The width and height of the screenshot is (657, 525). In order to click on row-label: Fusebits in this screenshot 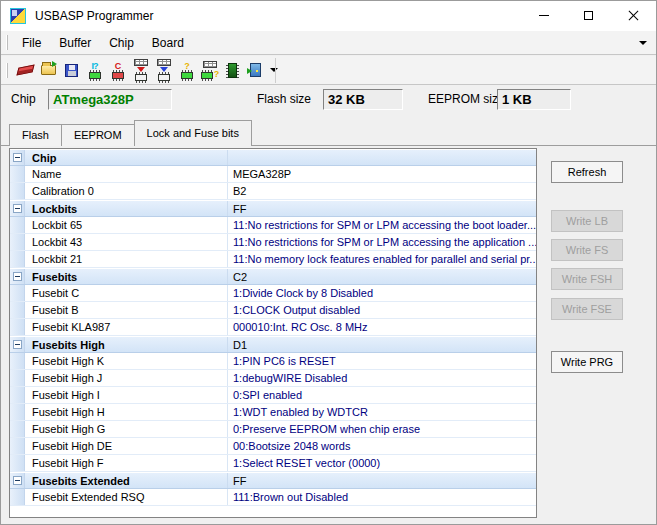, I will do `click(126, 276)`.